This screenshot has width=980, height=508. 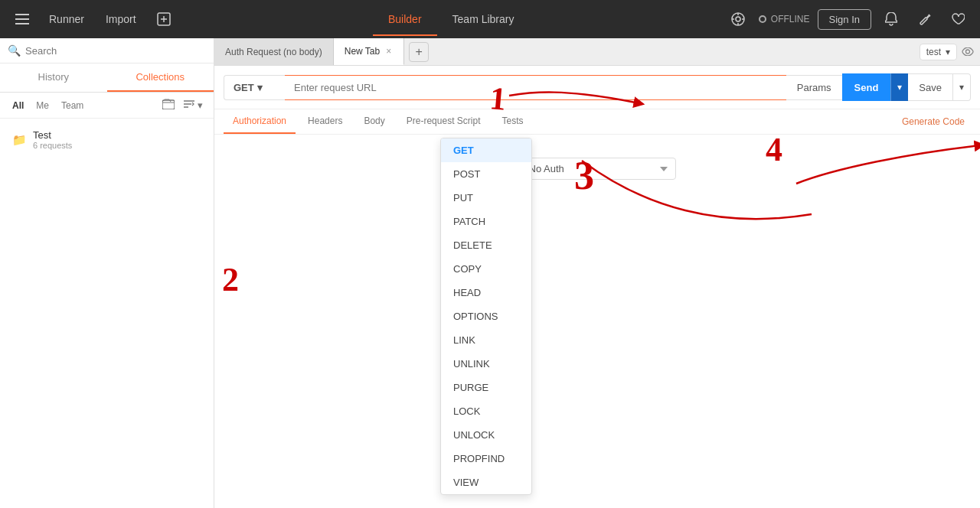 I want to click on method-option-options: OPTIONS, so click(x=486, y=317).